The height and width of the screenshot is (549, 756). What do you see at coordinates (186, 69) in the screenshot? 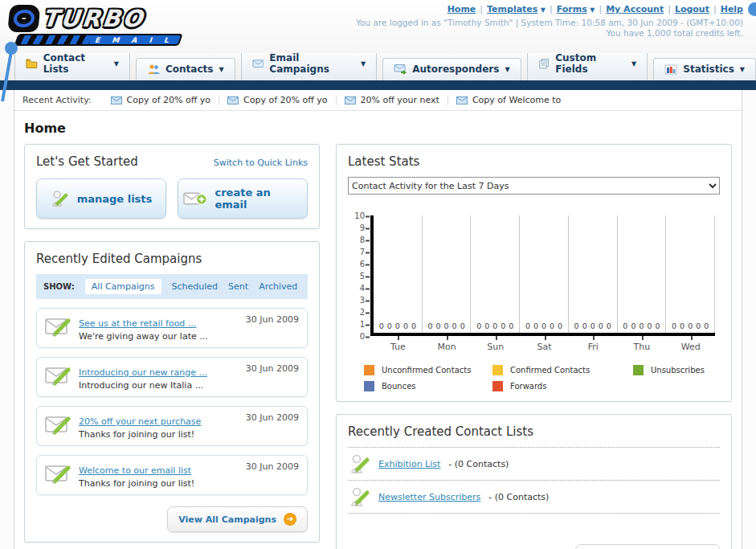
I see `tab-contacts: Contacts ▼` at bounding box center [186, 69].